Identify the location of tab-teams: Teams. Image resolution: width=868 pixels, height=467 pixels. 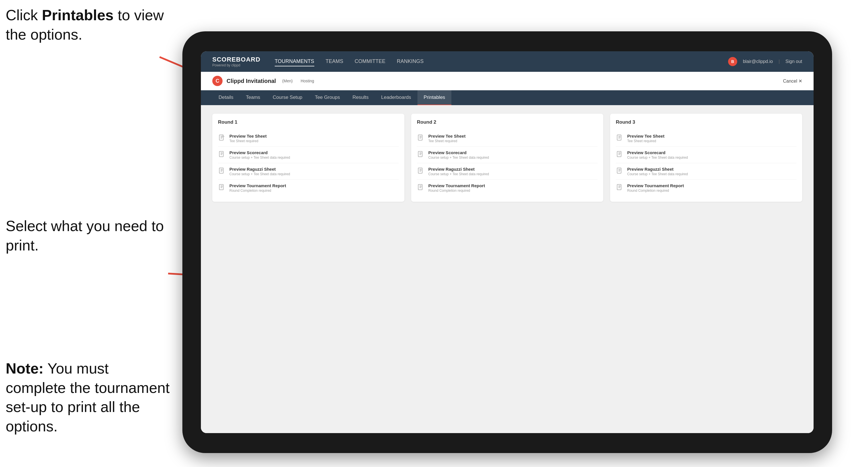
(253, 98).